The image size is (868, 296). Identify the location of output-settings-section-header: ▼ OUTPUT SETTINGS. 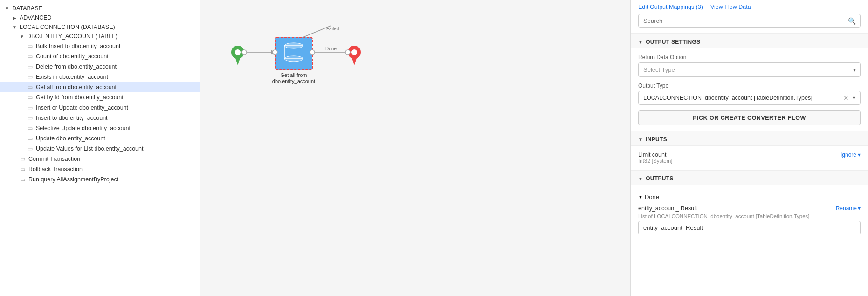
(750, 41).